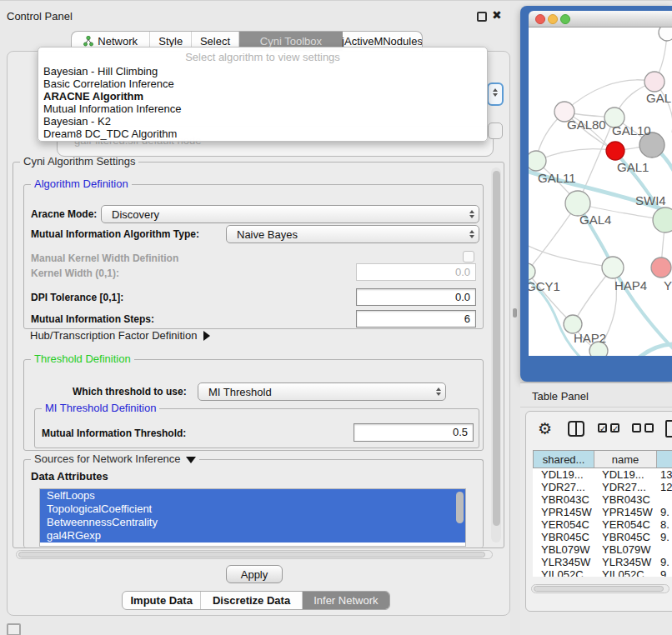 This screenshot has width=672, height=635. What do you see at coordinates (560, 397) in the screenshot?
I see `table-panel-title: Table Panel` at bounding box center [560, 397].